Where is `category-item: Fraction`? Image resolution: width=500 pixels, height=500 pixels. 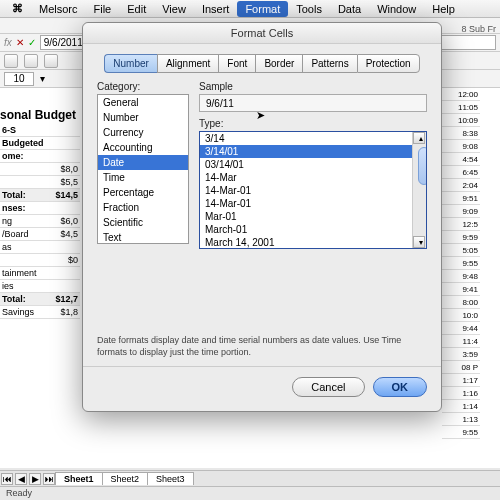
category-item: Fraction is located at coordinates (143, 208).